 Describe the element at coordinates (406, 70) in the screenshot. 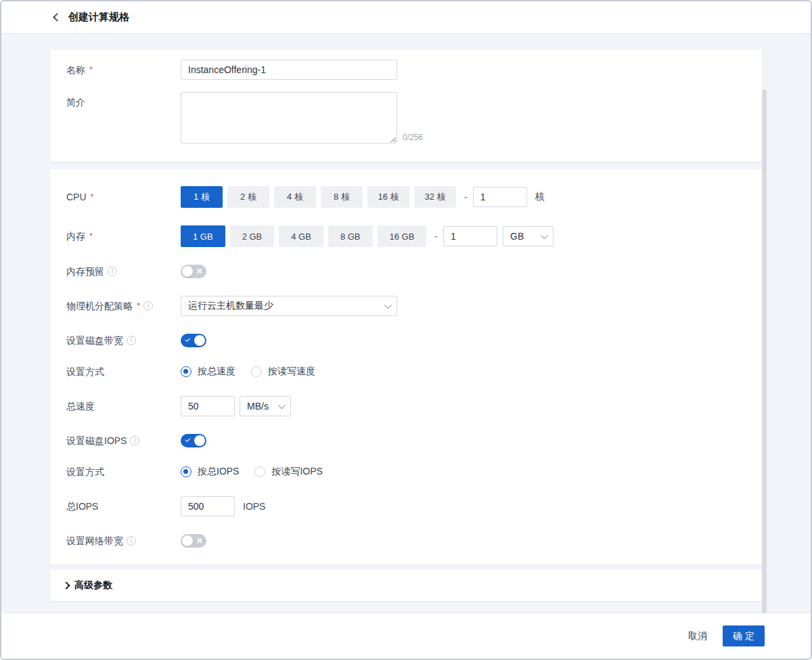

I see `name-row: 名称 *` at that location.